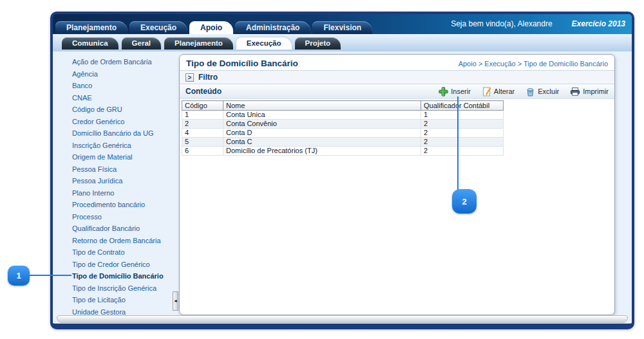  I want to click on sidebar-item-pessoa-fisica: Pessoa Física, so click(124, 170).